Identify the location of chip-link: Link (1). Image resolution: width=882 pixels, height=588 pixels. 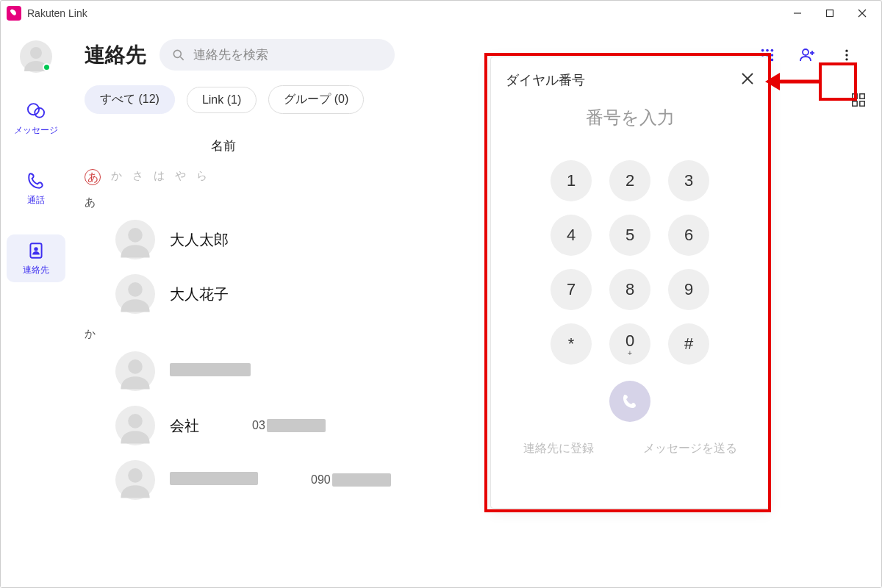
(222, 100).